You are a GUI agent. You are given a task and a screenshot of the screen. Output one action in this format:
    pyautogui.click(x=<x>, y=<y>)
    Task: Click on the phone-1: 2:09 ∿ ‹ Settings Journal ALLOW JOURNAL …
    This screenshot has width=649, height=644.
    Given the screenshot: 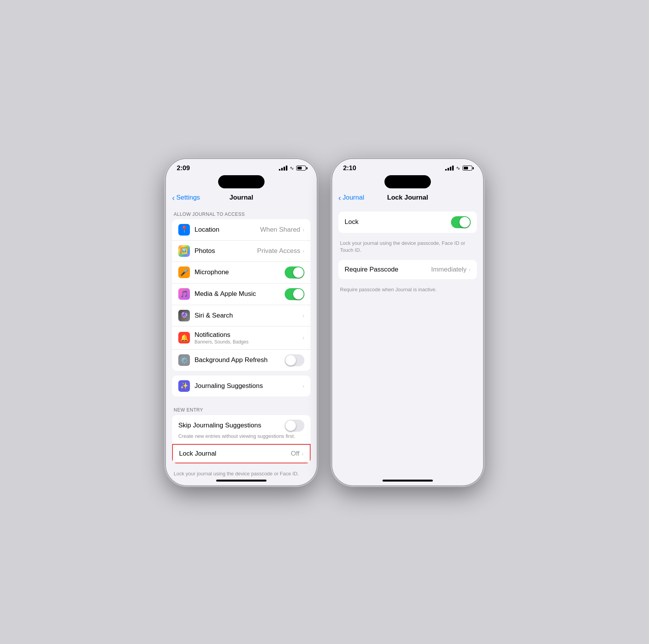 What is the action you would take?
    pyautogui.click(x=241, y=322)
    